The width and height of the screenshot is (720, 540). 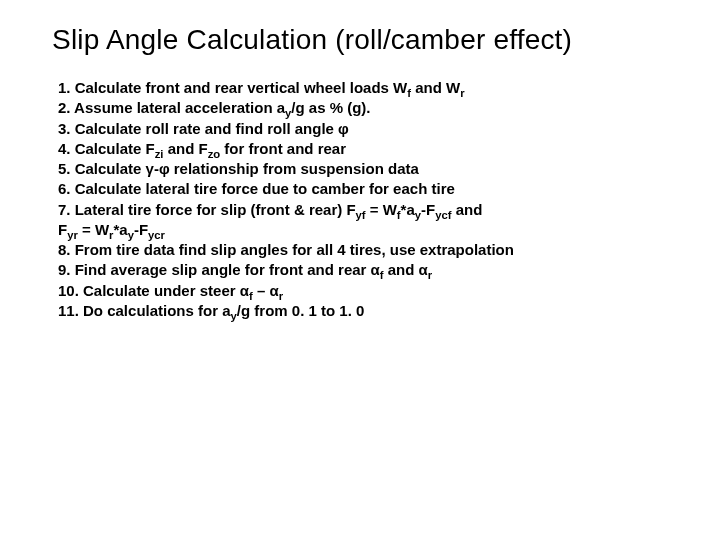 I want to click on step-6: 6. Calculate lateral tire force due to c…, so click(x=369, y=189).